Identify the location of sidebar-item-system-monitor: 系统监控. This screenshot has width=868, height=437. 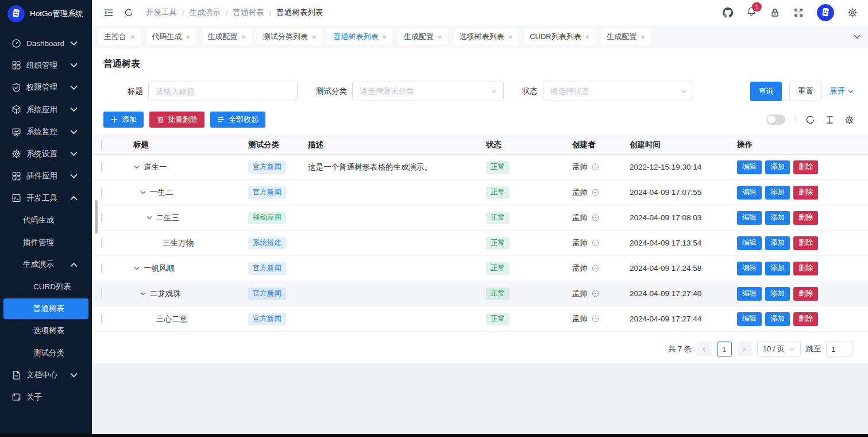
(46, 132).